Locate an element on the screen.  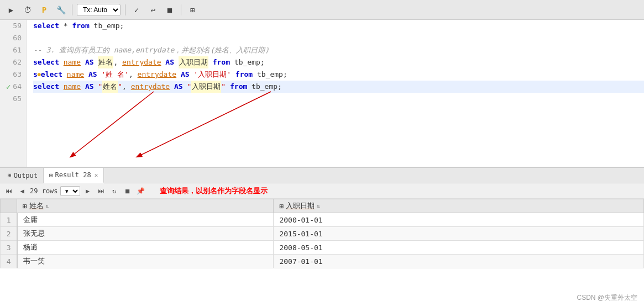
main-toolbar: ▶ ⏱ P 🔧 Tx: Auto ✓ ↩ ■ ⊞ is located at coordinates (322, 10).